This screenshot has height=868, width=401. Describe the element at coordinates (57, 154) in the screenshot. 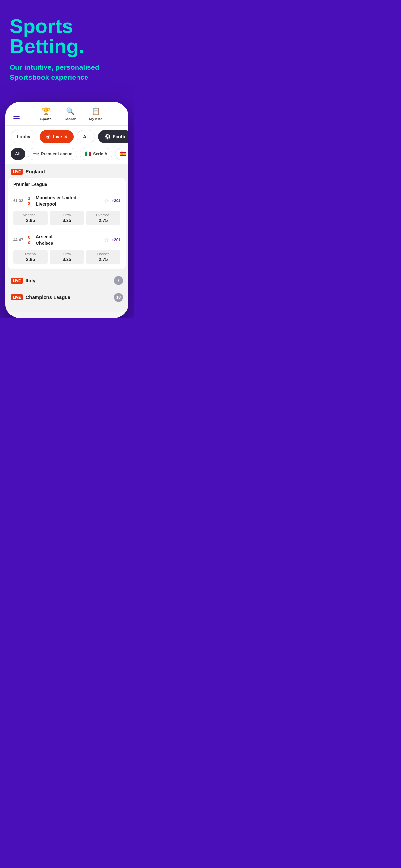

I see `premier-league-label: Premier League` at that location.